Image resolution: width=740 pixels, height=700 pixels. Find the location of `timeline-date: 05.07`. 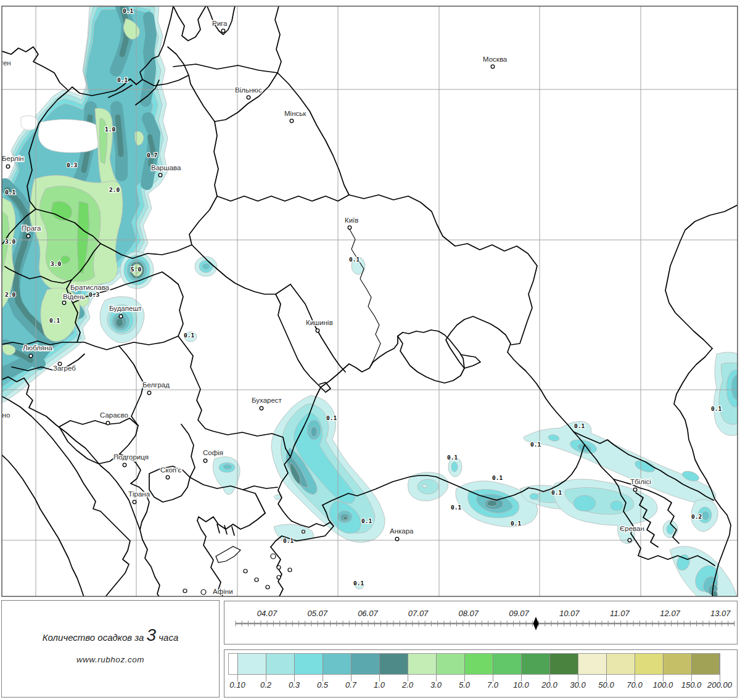

timeline-date: 05.07 is located at coordinates (317, 613).